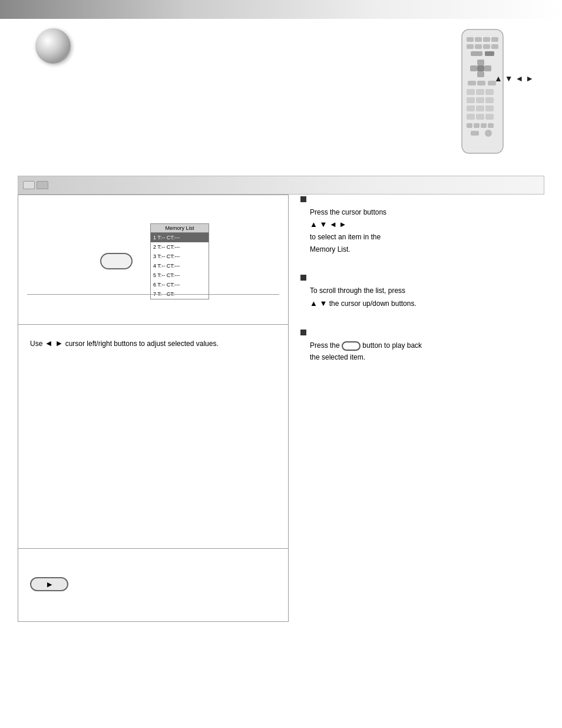 The image size is (562, 728). Describe the element at coordinates (180, 266) in the screenshot. I see `memory-list-item-4: 4 T:-- CT:---` at that location.